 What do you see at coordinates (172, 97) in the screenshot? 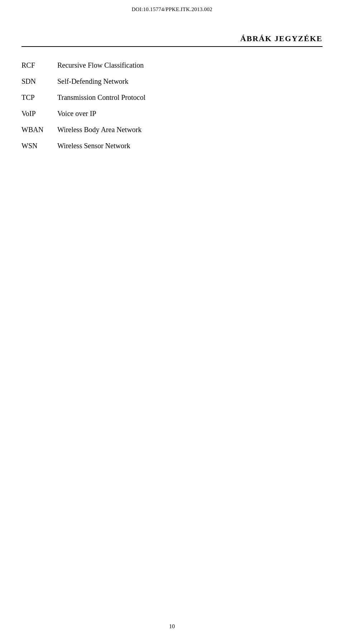
I see `abbreviation-row: TCPTransmission Control Protocol` at bounding box center [172, 97].